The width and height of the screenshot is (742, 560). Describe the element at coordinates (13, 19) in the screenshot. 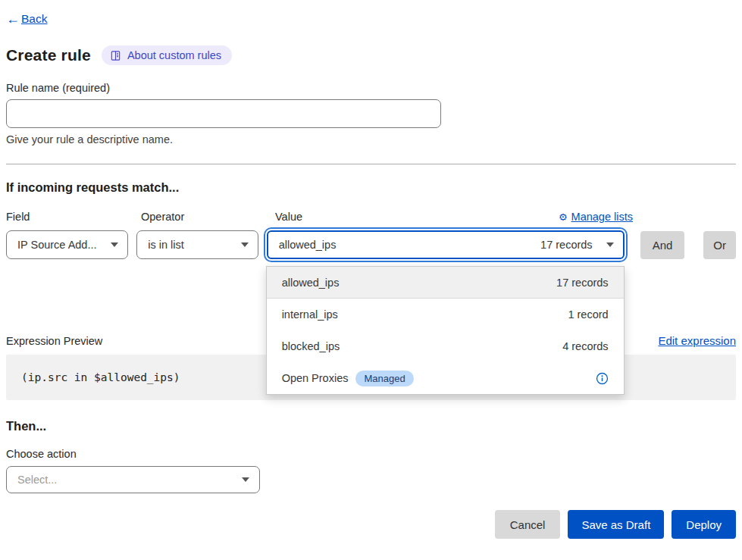

I see `back-arrow-icon: ←` at that location.